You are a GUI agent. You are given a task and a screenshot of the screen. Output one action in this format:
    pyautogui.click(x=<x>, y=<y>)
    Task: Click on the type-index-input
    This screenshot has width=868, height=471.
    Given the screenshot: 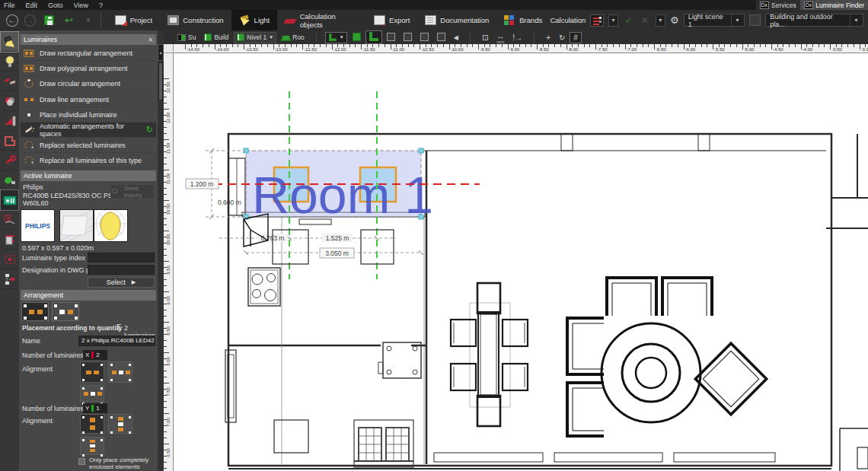 What is the action you would take?
    pyautogui.click(x=121, y=257)
    